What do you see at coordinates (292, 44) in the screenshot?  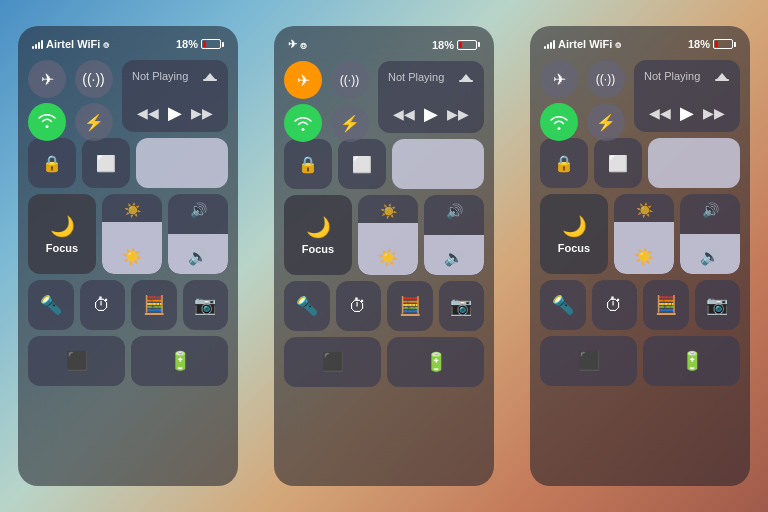 I see `airplane-status-icon-2: ✈` at bounding box center [292, 44].